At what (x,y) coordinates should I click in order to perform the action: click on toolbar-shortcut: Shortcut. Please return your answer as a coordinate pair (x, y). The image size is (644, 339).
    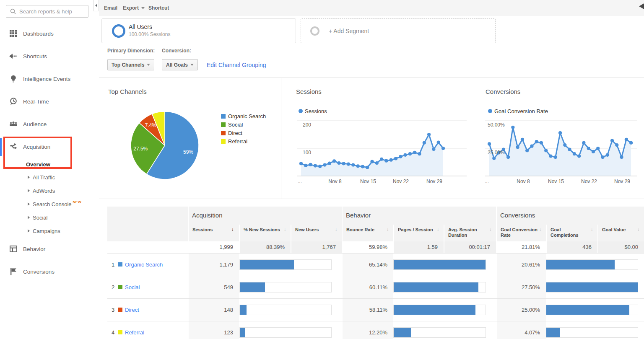
    Looking at the image, I should click on (158, 8).